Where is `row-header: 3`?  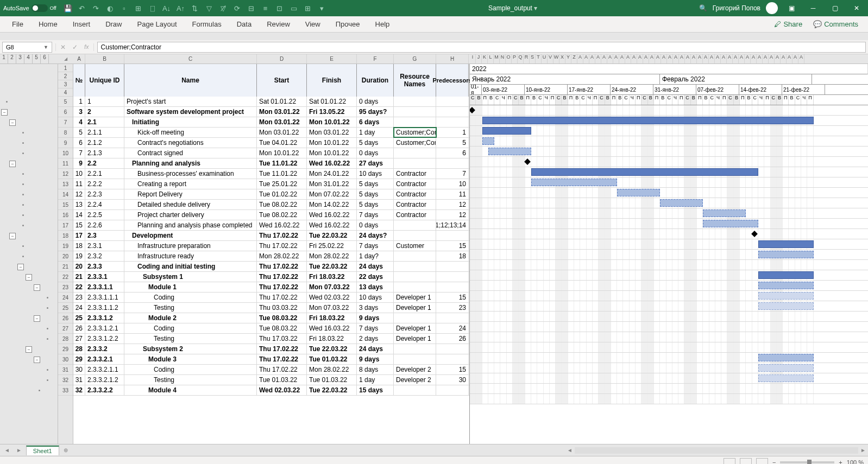 row-header: 3 is located at coordinates (65, 85).